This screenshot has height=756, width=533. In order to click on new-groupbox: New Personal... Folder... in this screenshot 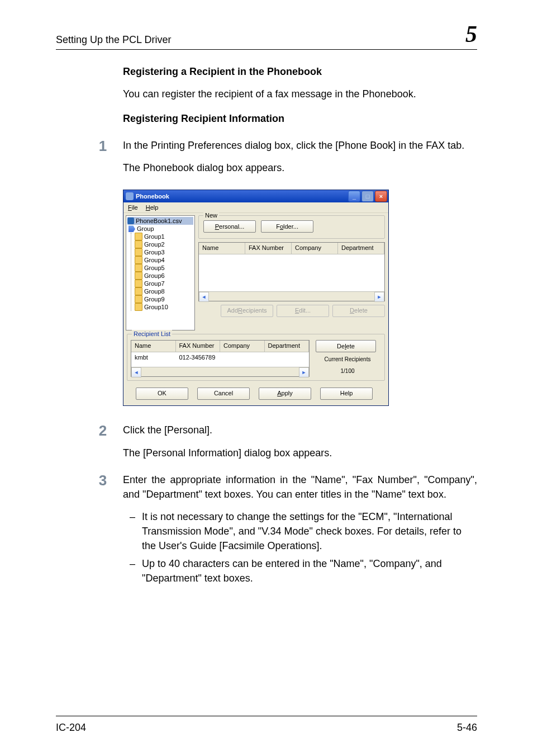, I will do `click(292, 227)`.